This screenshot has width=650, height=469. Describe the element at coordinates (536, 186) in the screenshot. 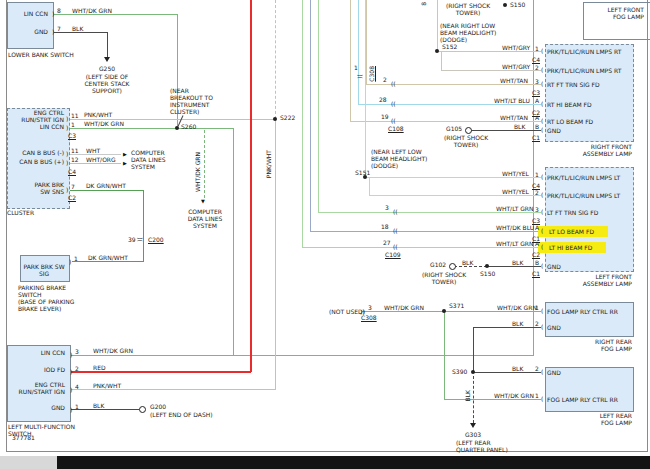

I see `lf-connector-c4: C4` at that location.